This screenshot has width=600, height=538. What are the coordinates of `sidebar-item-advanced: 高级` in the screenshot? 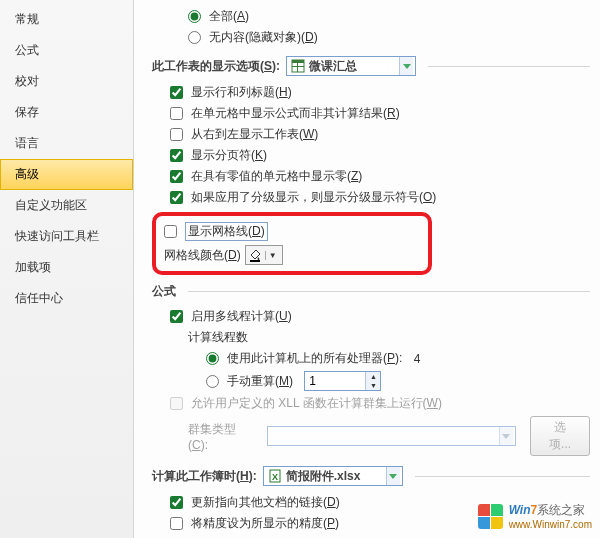 It's located at (66, 174).